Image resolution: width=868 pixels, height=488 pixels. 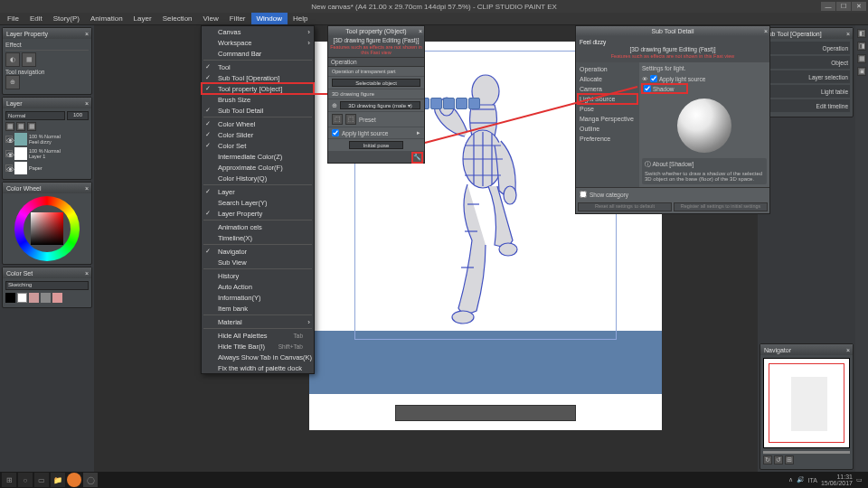 What do you see at coordinates (608, 89) in the screenshot?
I see `cat-camera: Camera` at bounding box center [608, 89].